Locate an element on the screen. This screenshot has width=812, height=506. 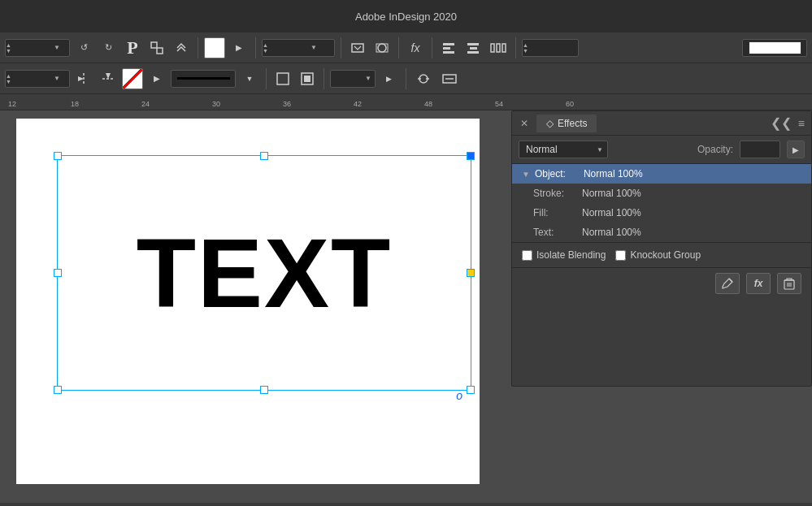
isolate-blending-group: Isolate Blending is located at coordinates (564, 255).